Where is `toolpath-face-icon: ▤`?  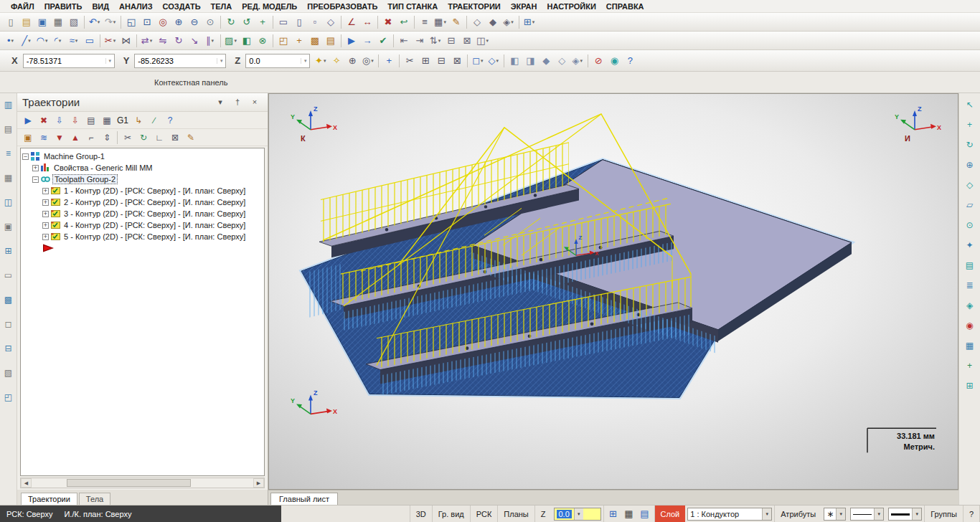
toolpath-face-icon: ▤ is located at coordinates (331, 41).